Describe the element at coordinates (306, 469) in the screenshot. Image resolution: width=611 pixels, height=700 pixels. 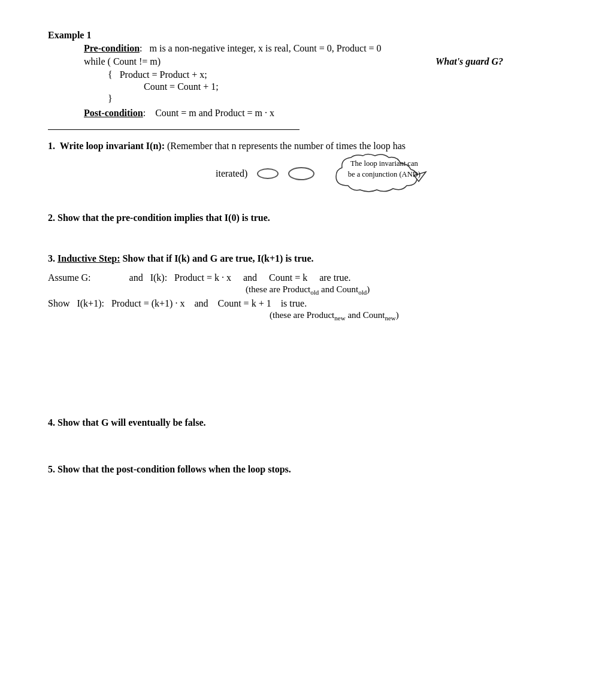
I see `q5-text: 5. Show that the post-condition follows …` at that location.